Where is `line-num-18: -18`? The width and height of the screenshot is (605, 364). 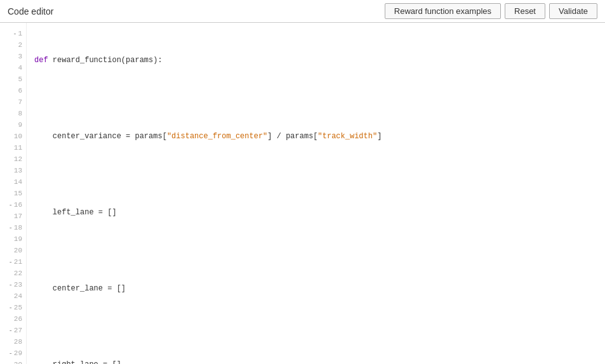 line-num-18: -18 is located at coordinates (13, 228).